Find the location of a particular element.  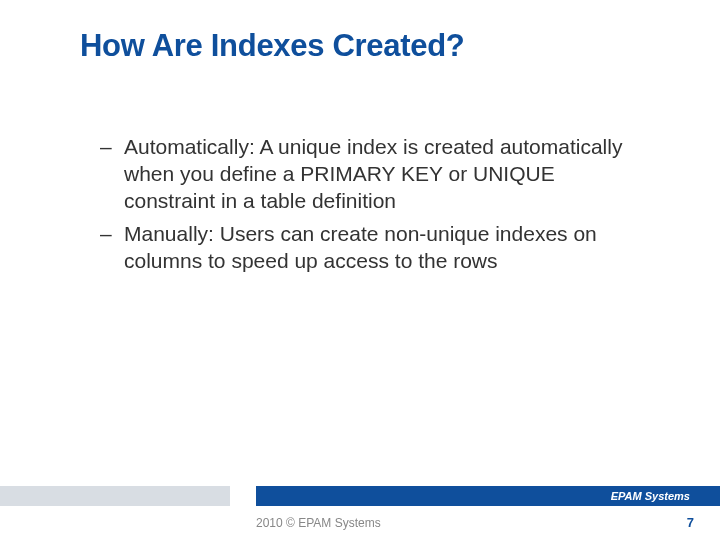

slide-title: How Are Indexes Created? is located at coordinates (360, 32).